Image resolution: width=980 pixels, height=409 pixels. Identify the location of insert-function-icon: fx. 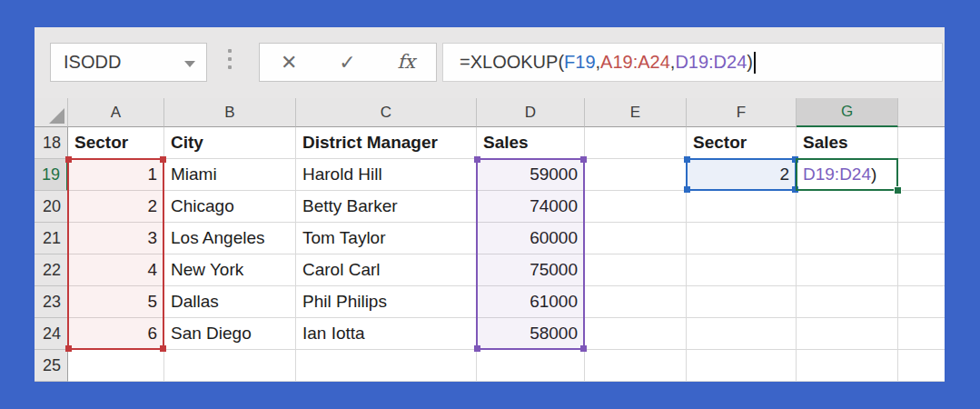
(406, 62).